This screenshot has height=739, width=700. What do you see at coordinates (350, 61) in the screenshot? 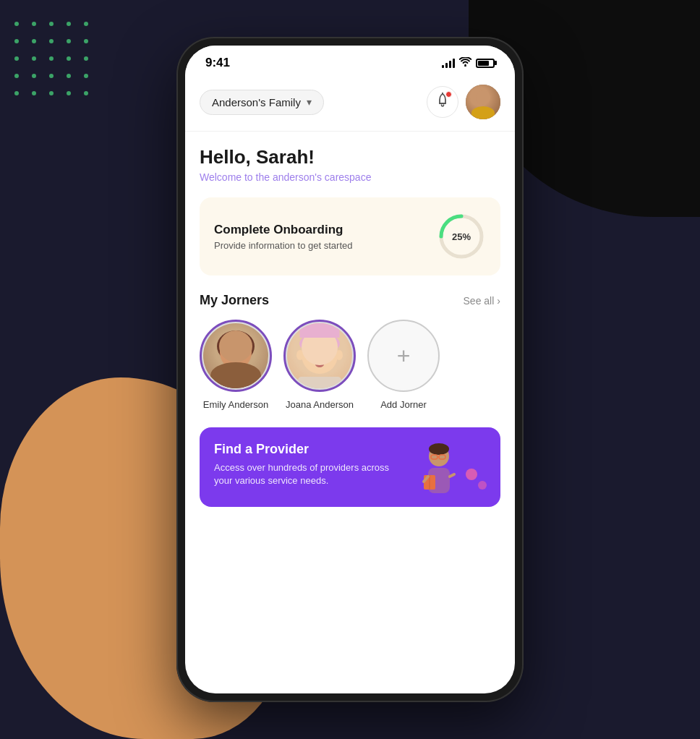
I see `status-bar: 9:41` at bounding box center [350, 61].